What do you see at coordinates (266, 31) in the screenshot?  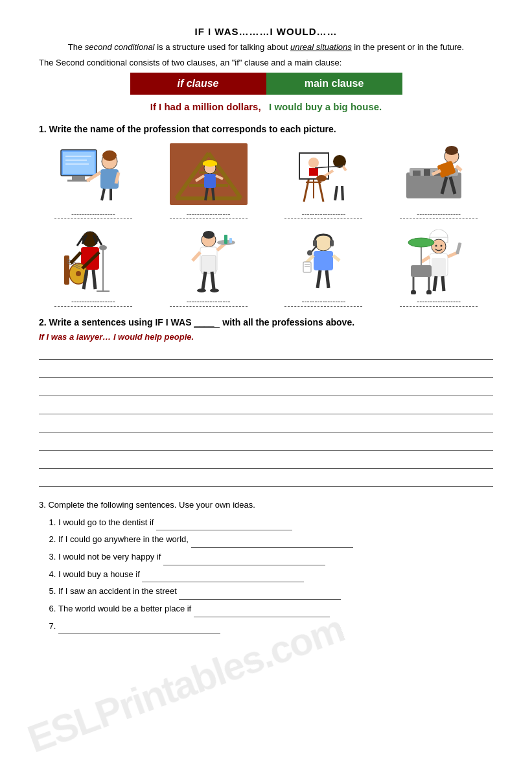 I see `page-title: IF I WAS………I WOULD……` at bounding box center [266, 31].